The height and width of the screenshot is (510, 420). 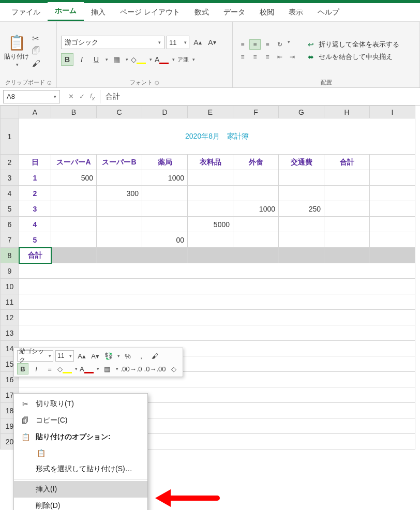 I want to click on align-middle-button: ≡, so click(x=255, y=44).